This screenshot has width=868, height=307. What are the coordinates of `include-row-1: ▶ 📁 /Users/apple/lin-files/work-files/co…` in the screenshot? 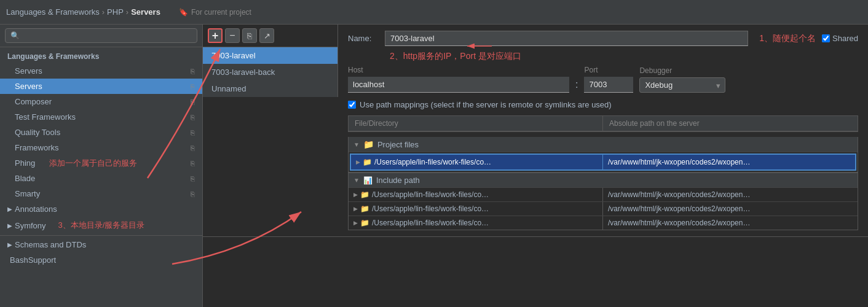 It's located at (603, 209).